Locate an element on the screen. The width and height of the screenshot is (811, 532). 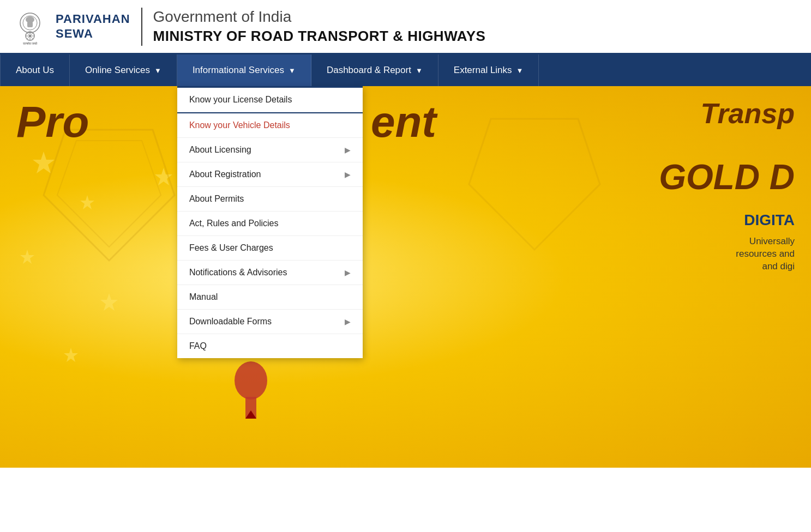
dropdown-label-know-vehicle: Know your Vehicle Details is located at coordinates (240, 125).